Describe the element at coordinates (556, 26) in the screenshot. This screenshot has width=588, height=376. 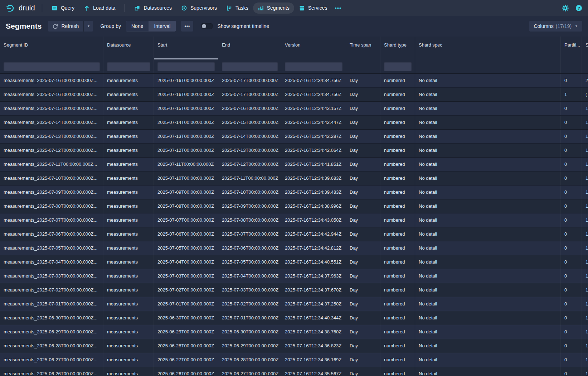
I see `columns-button: Columns (17/19) ▼` at that location.